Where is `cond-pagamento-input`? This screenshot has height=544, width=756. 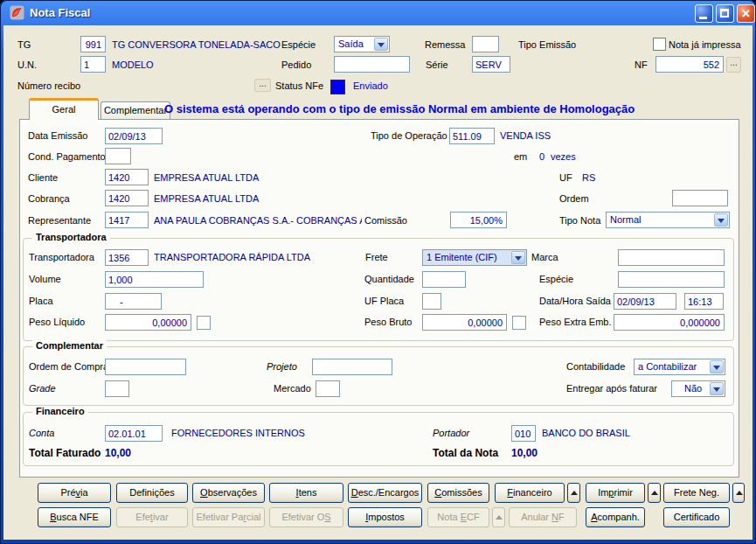
cond-pagamento-input is located at coordinates (118, 156).